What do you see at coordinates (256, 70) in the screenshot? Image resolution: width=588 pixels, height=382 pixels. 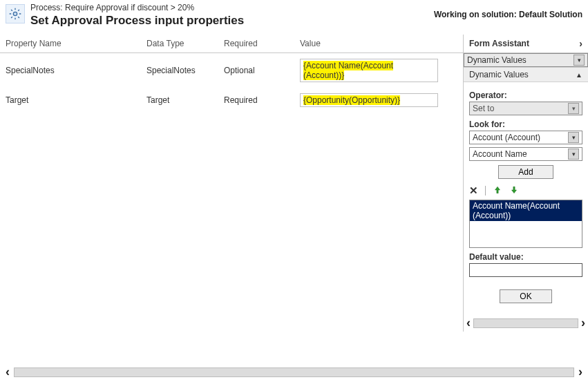 I see `row-required: Optional` at bounding box center [256, 70].